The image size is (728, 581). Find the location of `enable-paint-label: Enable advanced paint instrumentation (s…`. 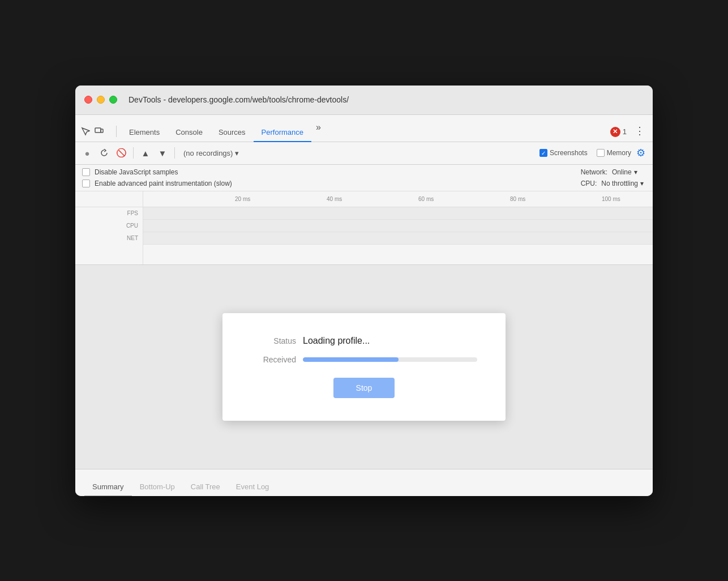

enable-paint-label: Enable advanced paint instrumentation (s… is located at coordinates (163, 183).